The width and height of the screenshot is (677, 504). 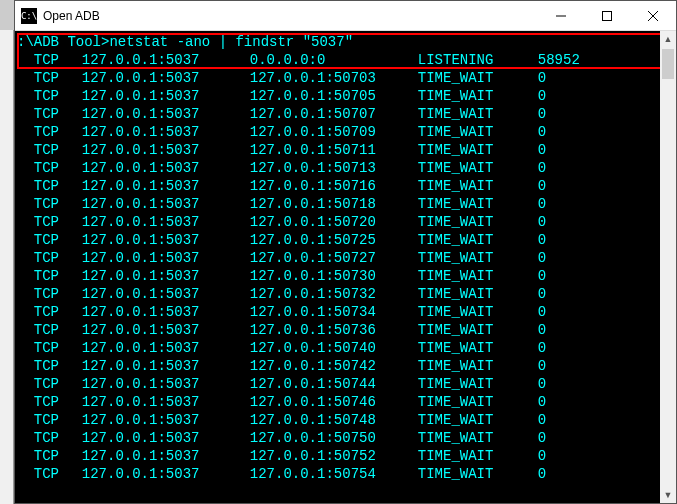 I want to click on col-foreign-address: 127.0.0.1:50732, so click(x=334, y=294).